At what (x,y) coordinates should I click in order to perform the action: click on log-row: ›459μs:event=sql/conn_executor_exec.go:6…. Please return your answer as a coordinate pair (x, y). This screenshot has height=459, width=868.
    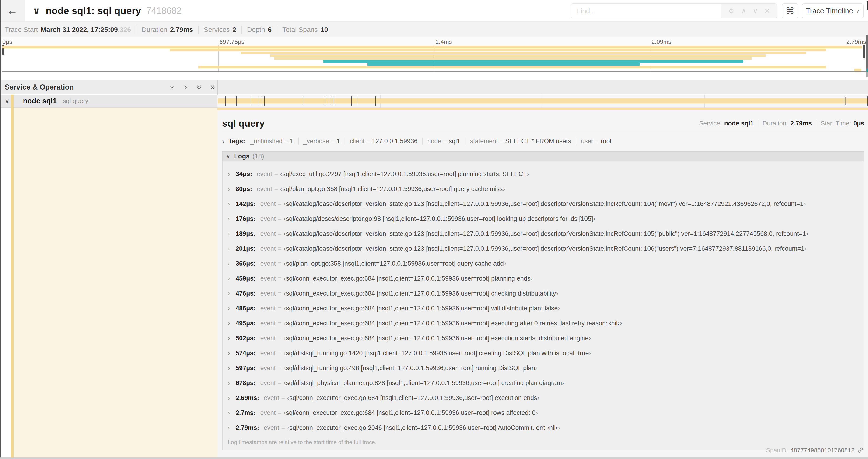
    Looking at the image, I should click on (543, 278).